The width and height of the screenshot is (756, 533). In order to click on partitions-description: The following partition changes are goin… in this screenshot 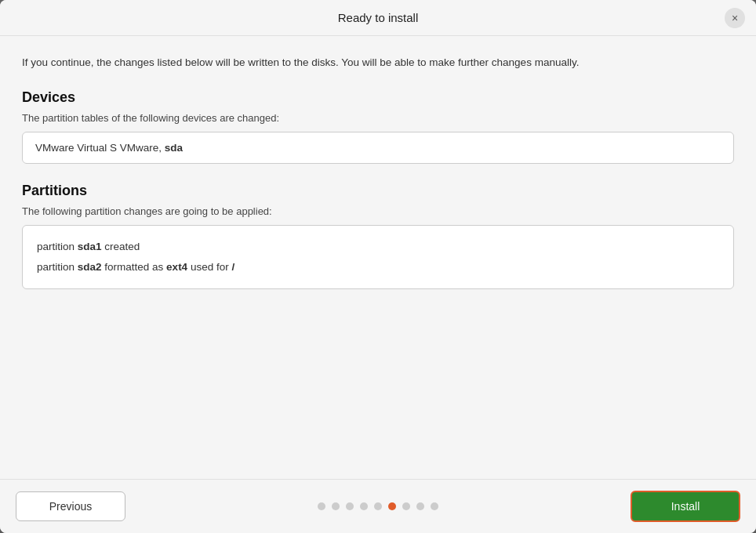, I will do `click(378, 212)`.